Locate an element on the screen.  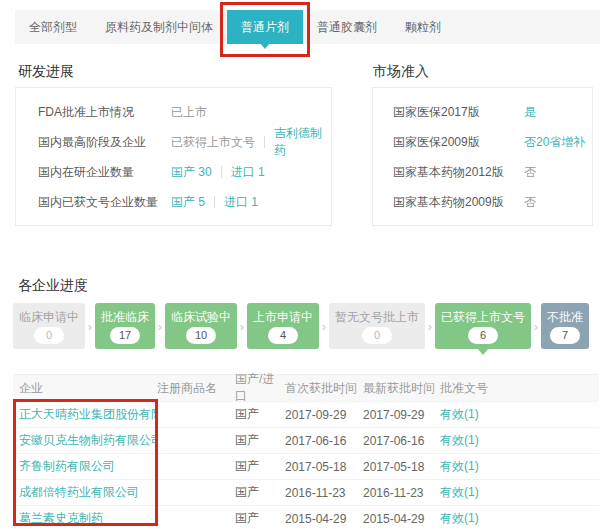
stage-label: 不批准 is located at coordinates (565, 317).